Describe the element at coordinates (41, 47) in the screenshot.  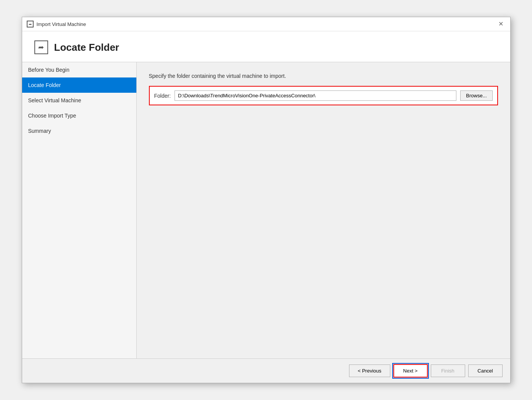
I see `header-icon: ➦` at that location.